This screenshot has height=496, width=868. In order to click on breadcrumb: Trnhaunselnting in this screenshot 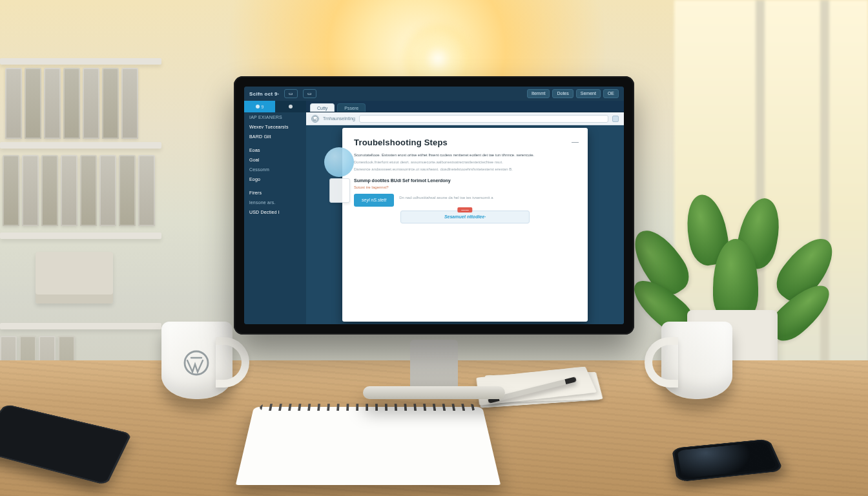, I will do `click(339, 119)`.